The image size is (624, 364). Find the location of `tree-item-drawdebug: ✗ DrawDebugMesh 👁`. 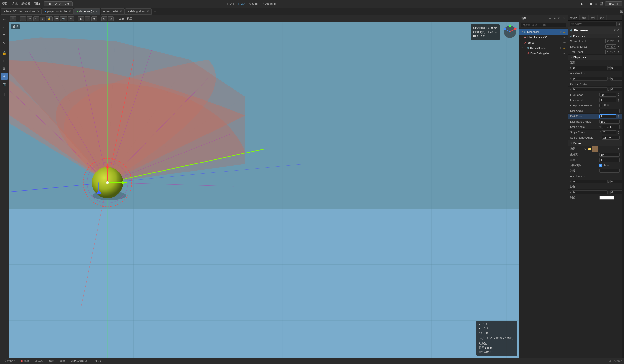

tree-item-drawdebug: ✗ DrawDebugMesh 👁 is located at coordinates (544, 53).